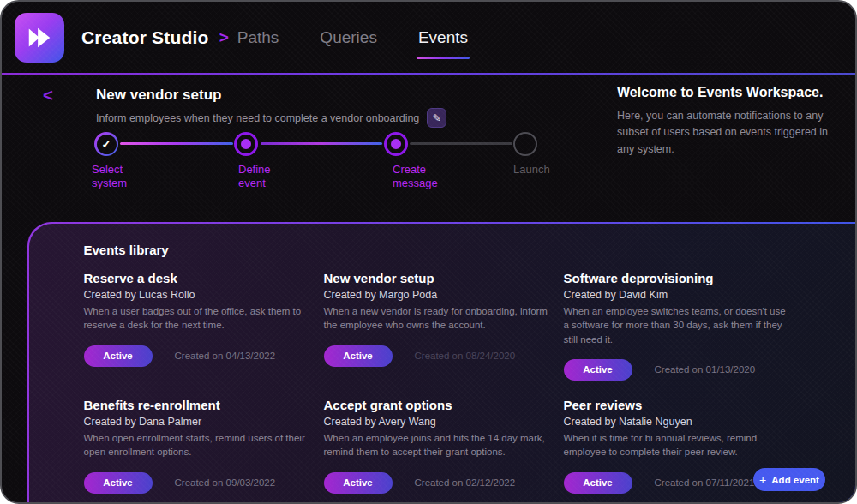  I want to click on card-description: When a new vendor is ready for onboardin…, so click(438, 319).